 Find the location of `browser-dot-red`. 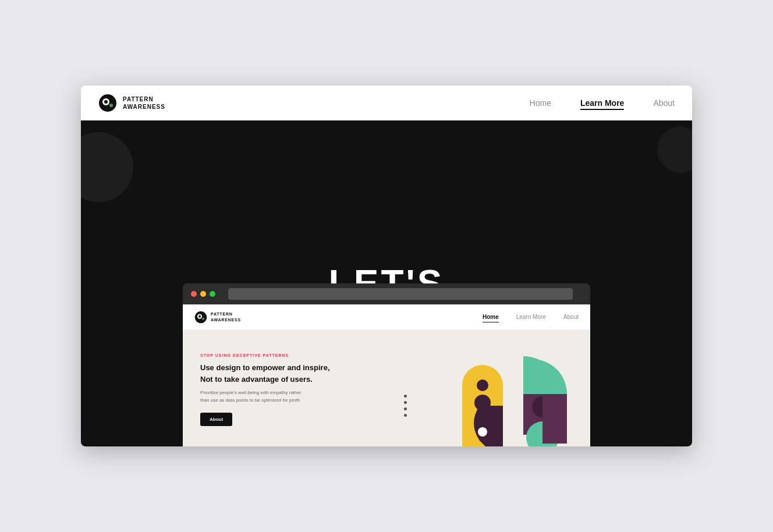

browser-dot-red is located at coordinates (194, 294).